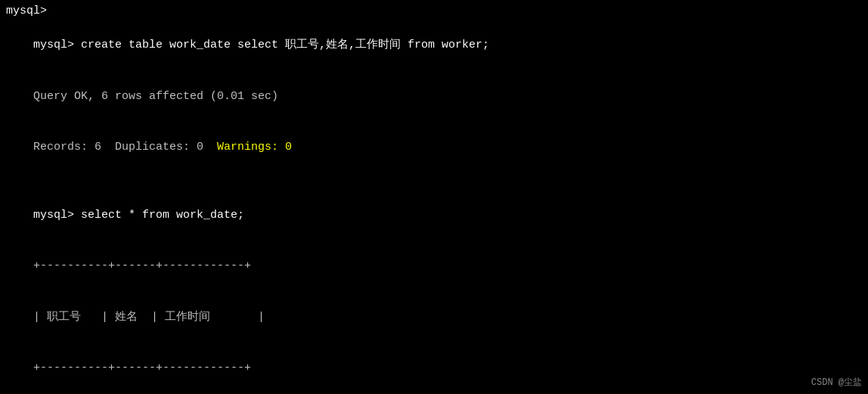 This screenshot has height=394, width=868. Describe the element at coordinates (156, 97) in the screenshot. I see `query-ok-text: Query OK, 6 rows affected (0.01 sec)` at that location.